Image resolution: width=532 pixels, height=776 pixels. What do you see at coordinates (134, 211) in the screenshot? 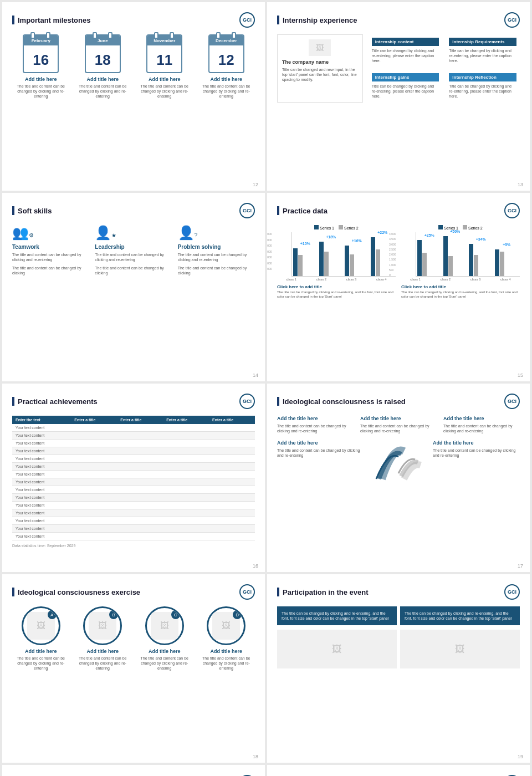
I see `slide-softskills-title: Soft skills GCI` at bounding box center [134, 211].